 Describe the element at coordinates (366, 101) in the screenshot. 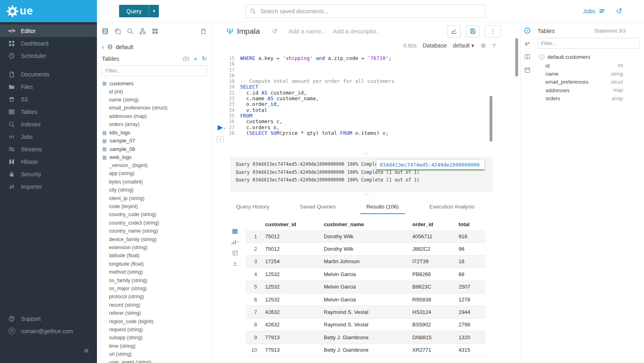

I see `sql-code-editor: 1516171819202122232425262728 WHERE a.key…` at that location.